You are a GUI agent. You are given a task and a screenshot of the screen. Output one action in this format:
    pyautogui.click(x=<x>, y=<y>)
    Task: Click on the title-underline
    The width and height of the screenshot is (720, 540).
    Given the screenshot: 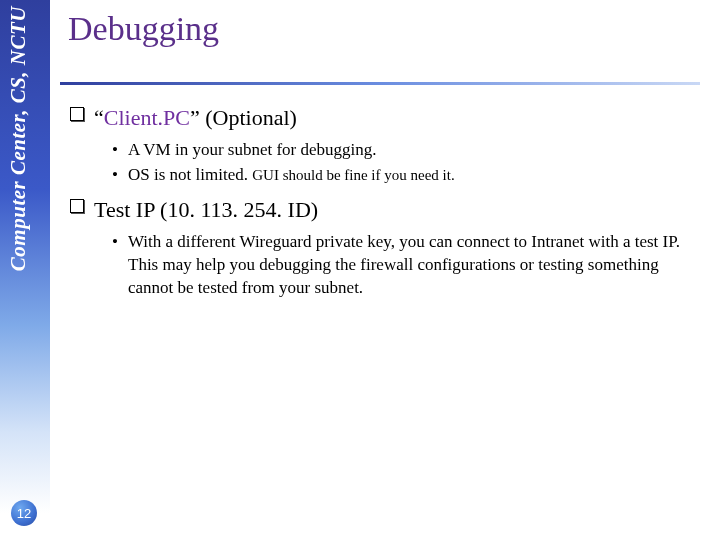 What is the action you would take?
    pyautogui.click(x=380, y=84)
    